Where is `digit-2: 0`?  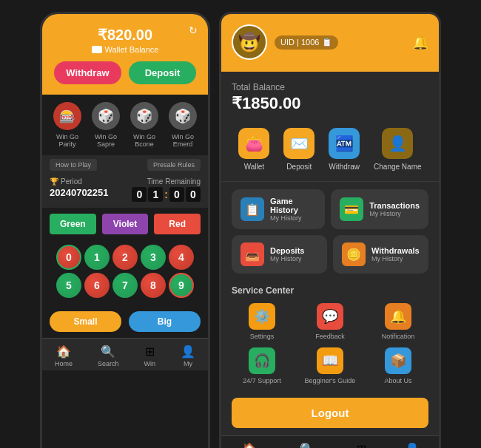 digit-2: 0 is located at coordinates (177, 194).